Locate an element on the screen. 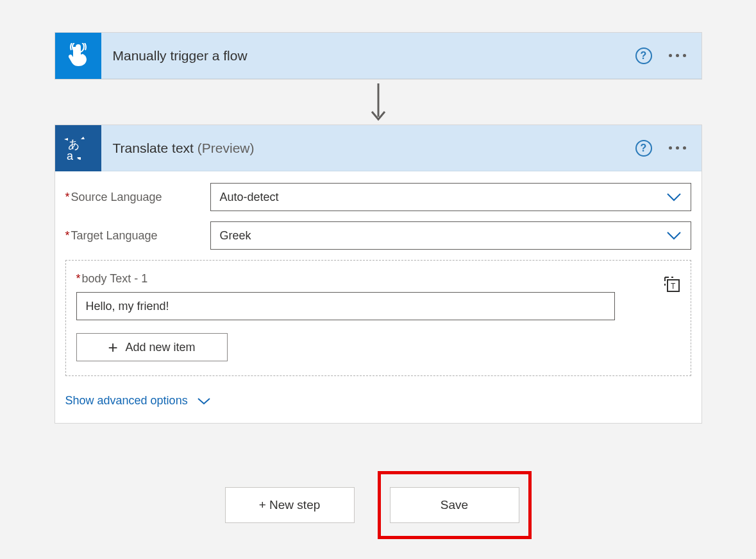  add-new-item-button: + Add new item is located at coordinates (152, 347).